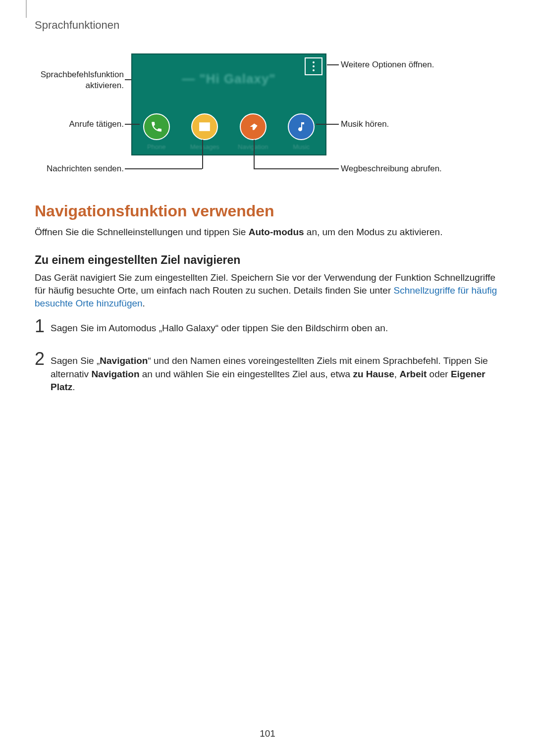 The image size is (535, 756). What do you see at coordinates (301, 132) in the screenshot?
I see `app-music: Music` at bounding box center [301, 132].